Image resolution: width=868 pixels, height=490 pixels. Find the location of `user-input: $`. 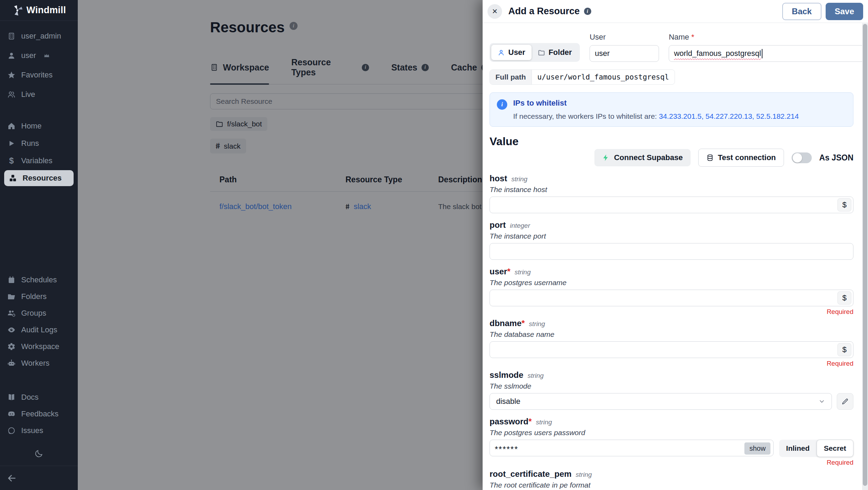

user-input: $ is located at coordinates (671, 298).